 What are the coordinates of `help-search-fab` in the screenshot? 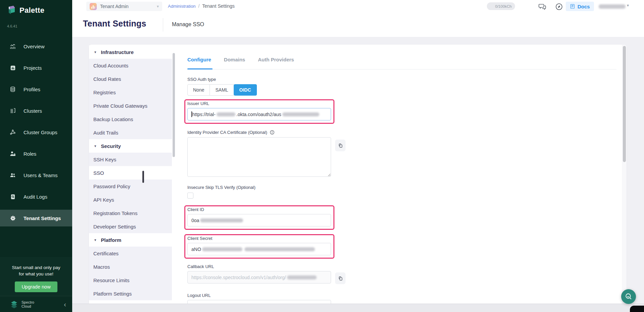 It's located at (629, 297).